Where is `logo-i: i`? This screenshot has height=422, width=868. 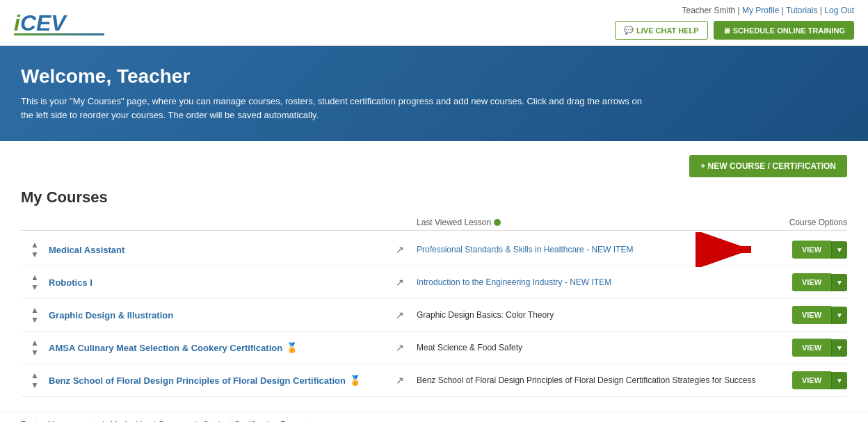 logo-i: i is located at coordinates (17, 23).